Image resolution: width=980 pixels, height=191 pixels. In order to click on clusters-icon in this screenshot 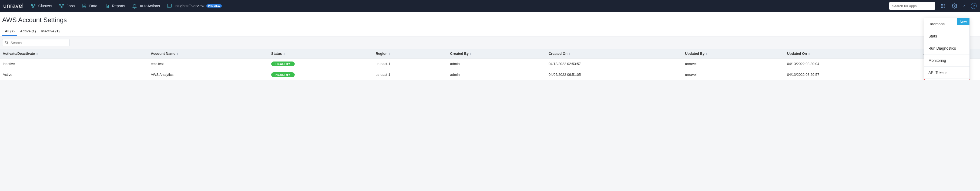, I will do `click(33, 6)`.